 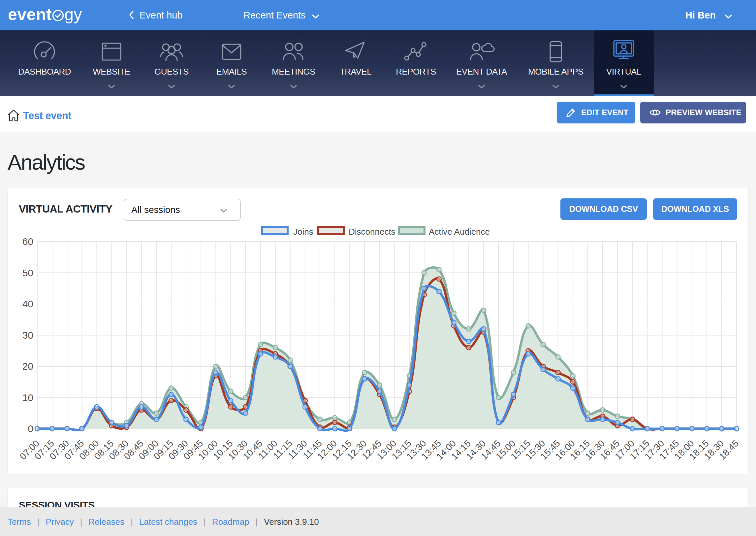 What do you see at coordinates (28, 273) in the screenshot?
I see `svg-text: 50` at bounding box center [28, 273].